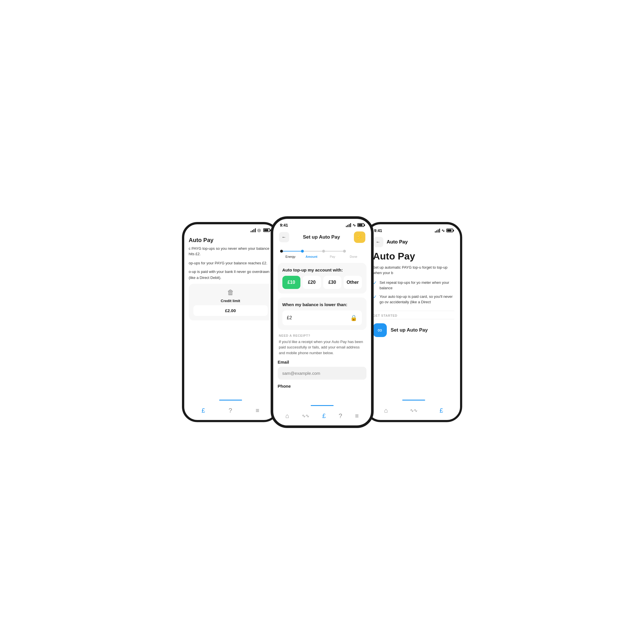 The width and height of the screenshot is (644, 644). Describe the element at coordinates (324, 416) in the screenshot. I see `center-tab-payment: £` at that location.